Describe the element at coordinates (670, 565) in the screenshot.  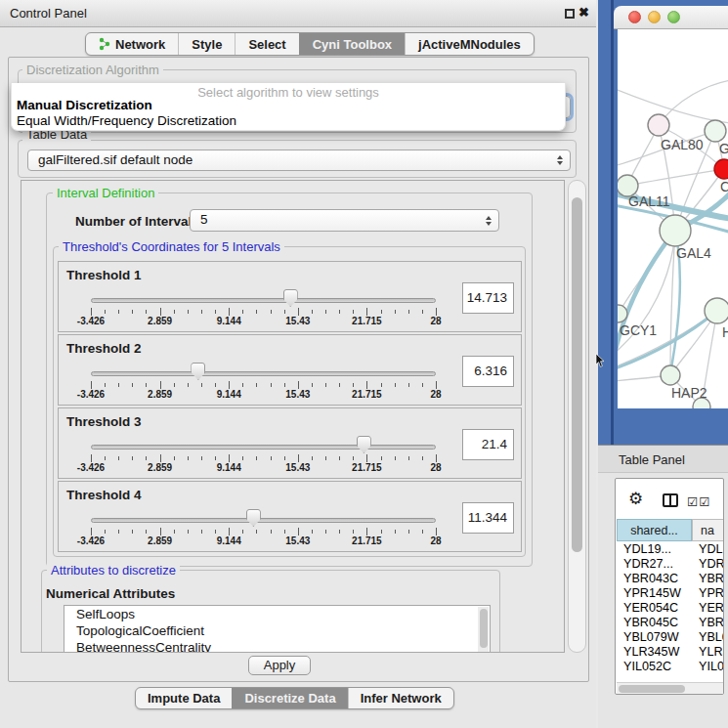
I see `table-row: YDR27...YDR2` at that location.